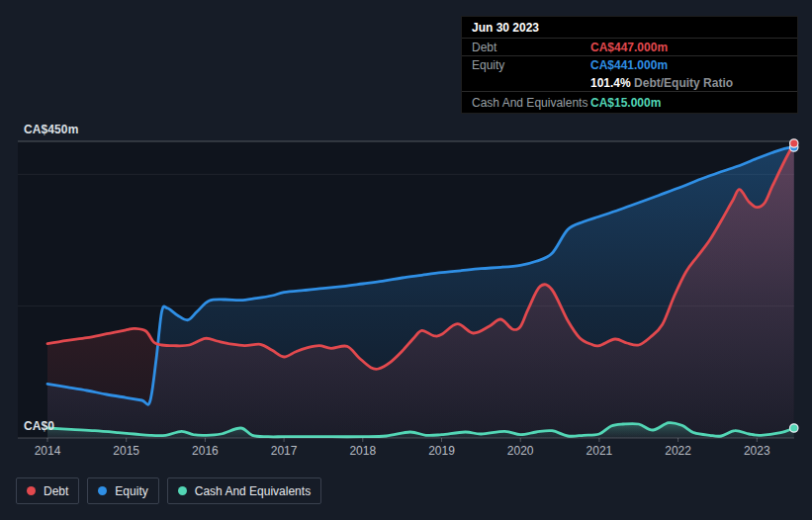  I want to click on tooltip-cash-label: Cash And Equivalents, so click(526, 103).